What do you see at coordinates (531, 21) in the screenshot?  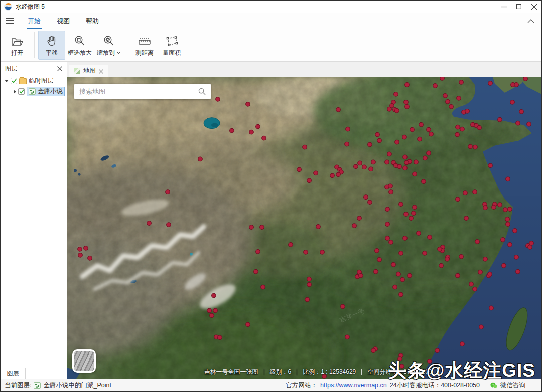 I see `ribbon-collapse-button` at bounding box center [531, 21].